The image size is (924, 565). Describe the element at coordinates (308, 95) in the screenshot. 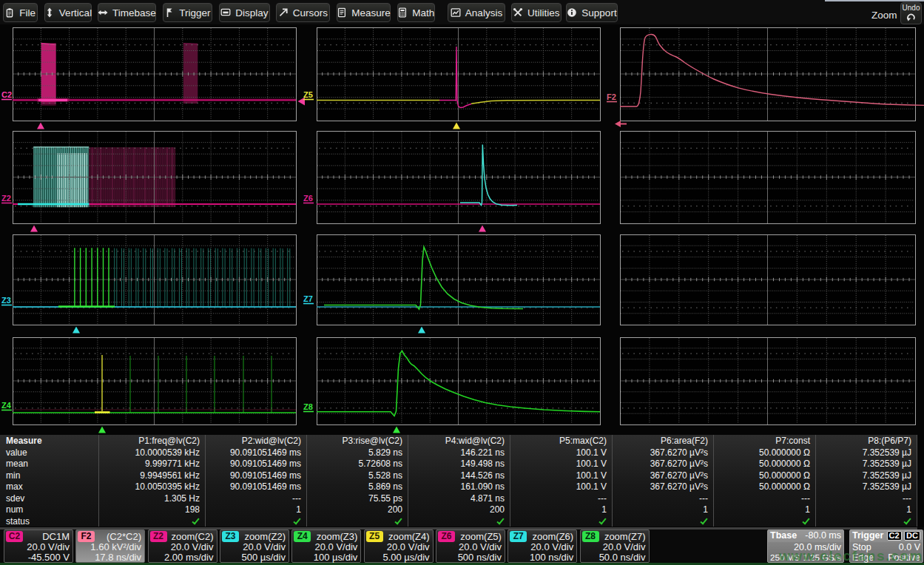

I see `svg-text: Z5` at that location.